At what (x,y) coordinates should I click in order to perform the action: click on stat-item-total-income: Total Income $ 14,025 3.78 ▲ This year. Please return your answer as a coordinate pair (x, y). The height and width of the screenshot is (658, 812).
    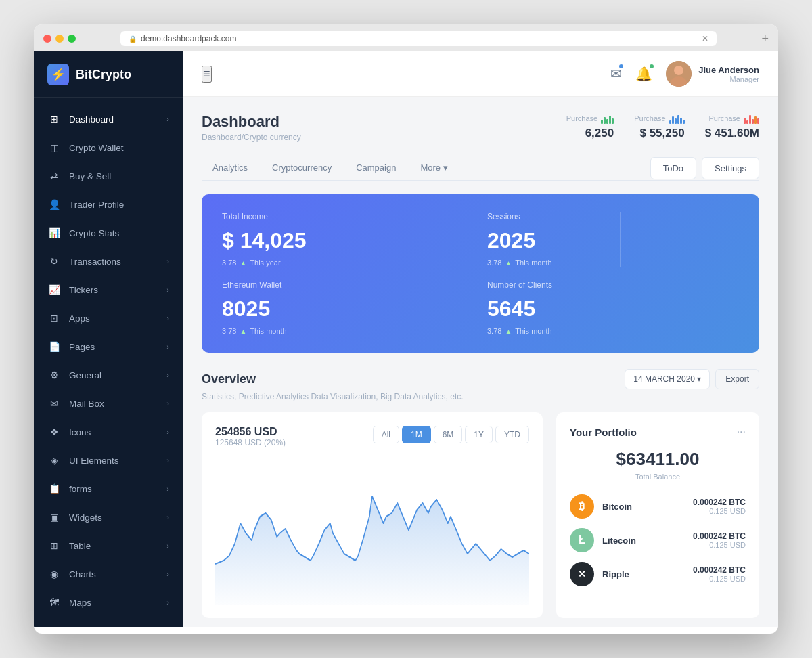
    Looking at the image, I should click on (281, 240).